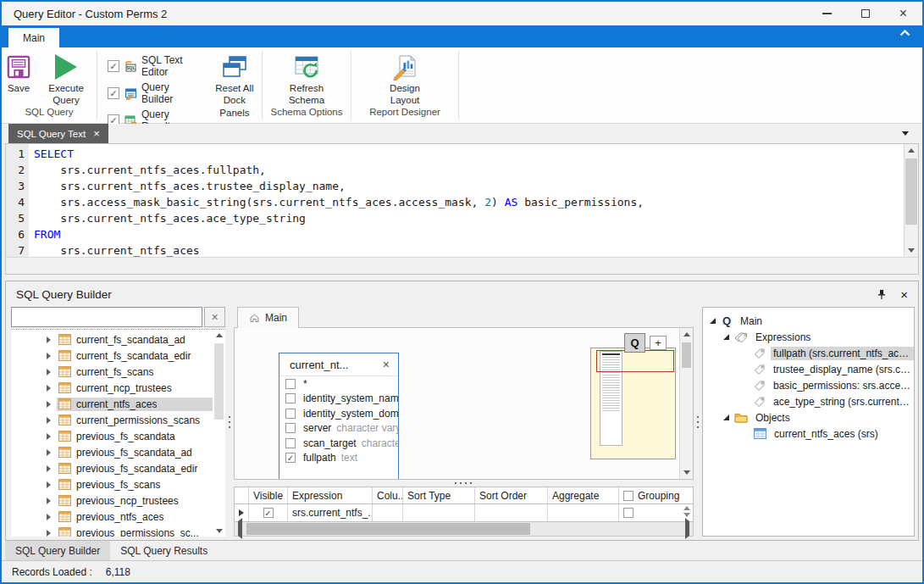 This screenshot has height=584, width=924. I want to click on editor-vertical-scrollbar, so click(911, 200).